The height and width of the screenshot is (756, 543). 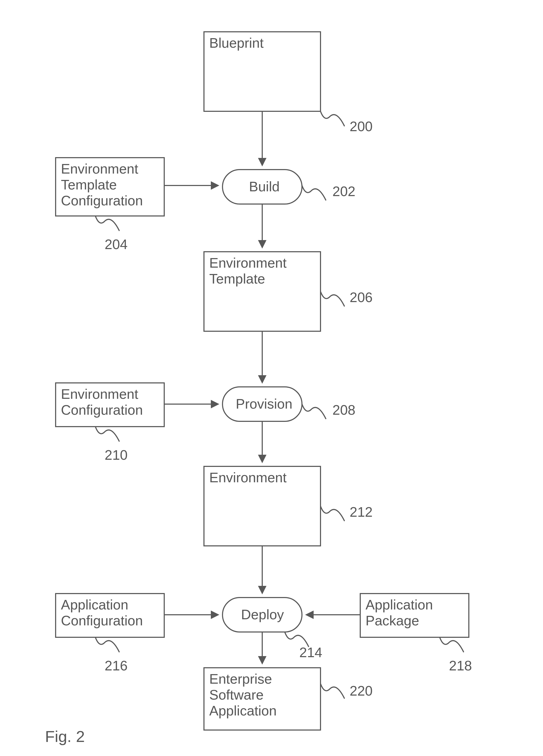 I want to click on node-deploy: Deploy 214, so click(x=272, y=629).